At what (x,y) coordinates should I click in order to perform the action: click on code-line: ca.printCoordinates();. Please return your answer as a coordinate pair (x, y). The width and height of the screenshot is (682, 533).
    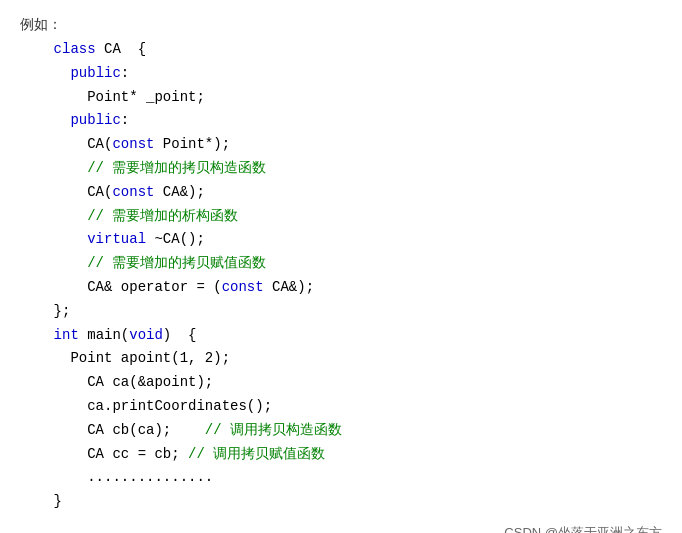
    Looking at the image, I should click on (341, 407).